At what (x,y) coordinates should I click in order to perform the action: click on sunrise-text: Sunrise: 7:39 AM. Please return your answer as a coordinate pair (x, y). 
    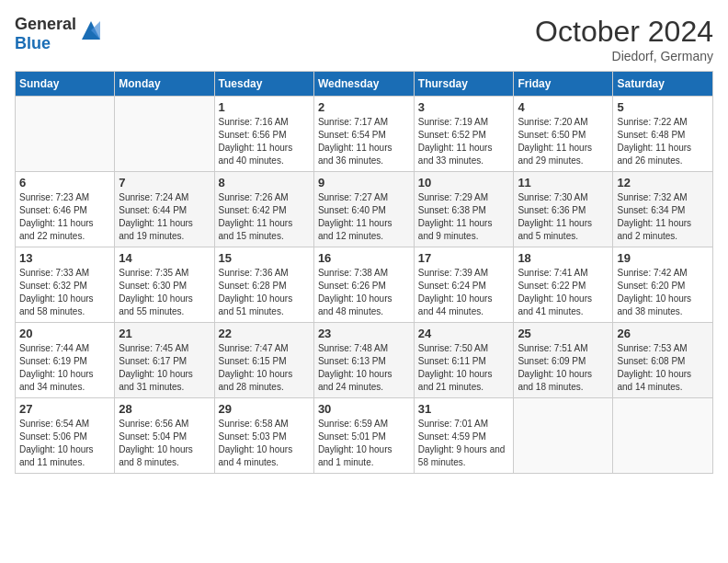
    Looking at the image, I should click on (464, 273).